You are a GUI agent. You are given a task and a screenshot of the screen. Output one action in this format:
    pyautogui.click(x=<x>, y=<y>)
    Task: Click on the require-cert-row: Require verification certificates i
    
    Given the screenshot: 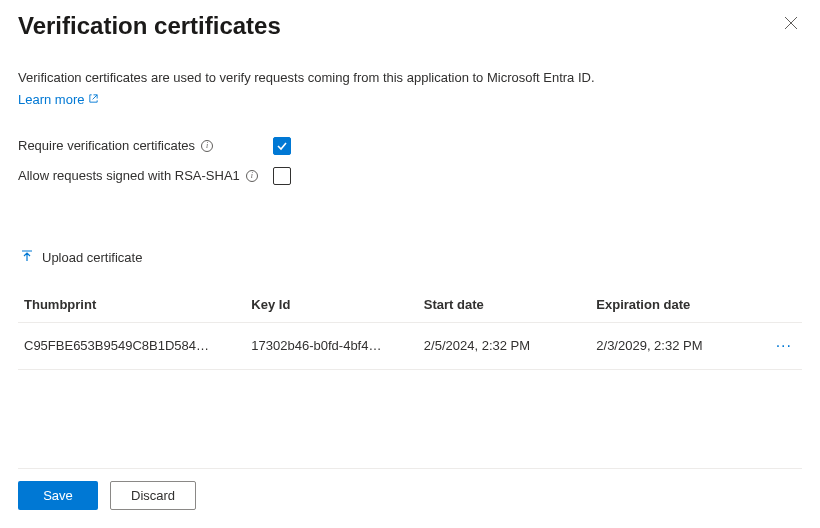 What is the action you would take?
    pyautogui.click(x=410, y=146)
    